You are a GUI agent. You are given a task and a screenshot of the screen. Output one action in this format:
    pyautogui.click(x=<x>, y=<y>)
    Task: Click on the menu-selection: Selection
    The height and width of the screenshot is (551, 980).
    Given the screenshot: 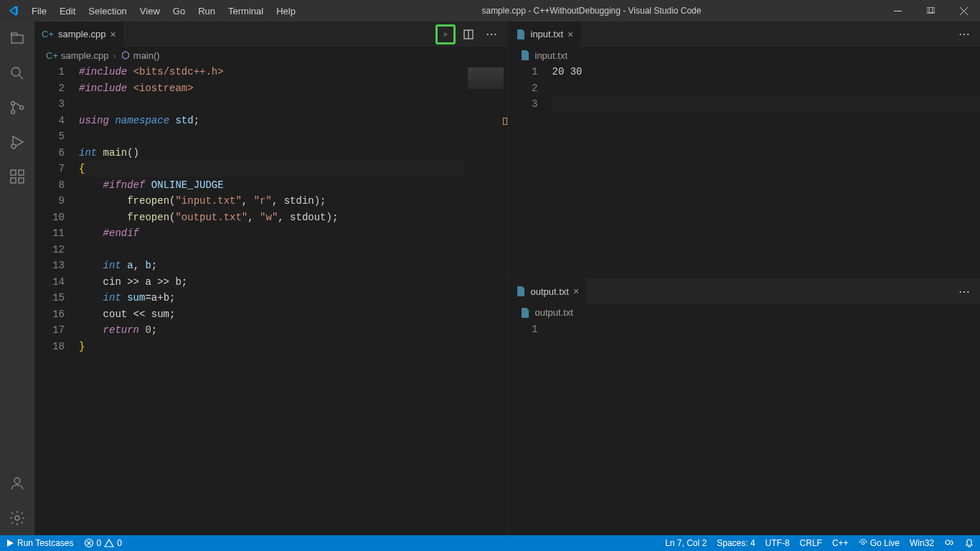 What is the action you would take?
    pyautogui.click(x=108, y=11)
    